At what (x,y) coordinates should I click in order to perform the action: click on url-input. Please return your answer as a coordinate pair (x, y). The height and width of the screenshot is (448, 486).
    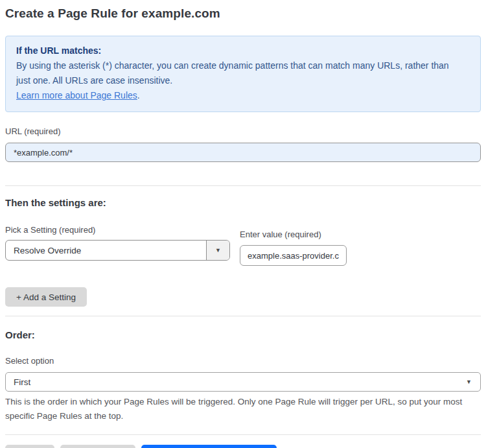
    Looking at the image, I should click on (243, 152).